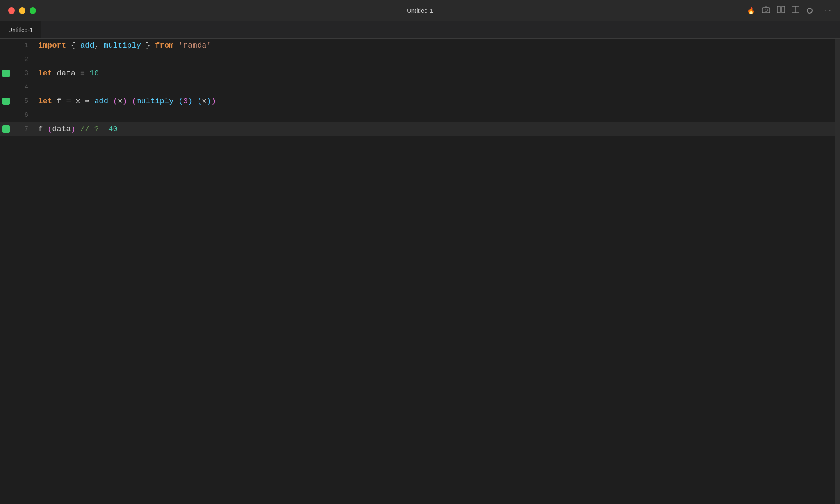  What do you see at coordinates (418, 87) in the screenshot?
I see `code-line-4: 4` at bounding box center [418, 87].